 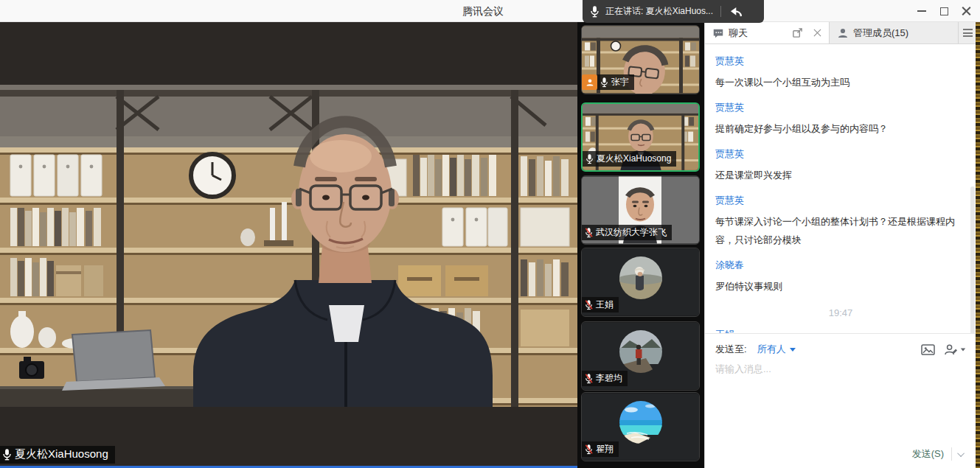 I want to click on message-sender: 王娟, so click(x=841, y=330).